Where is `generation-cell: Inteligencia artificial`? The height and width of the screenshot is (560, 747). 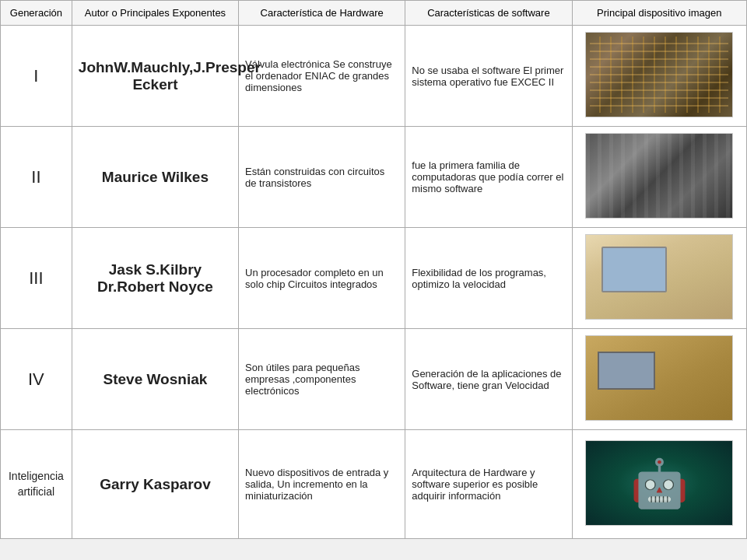
generation-cell: Inteligencia artificial is located at coordinates (37, 485).